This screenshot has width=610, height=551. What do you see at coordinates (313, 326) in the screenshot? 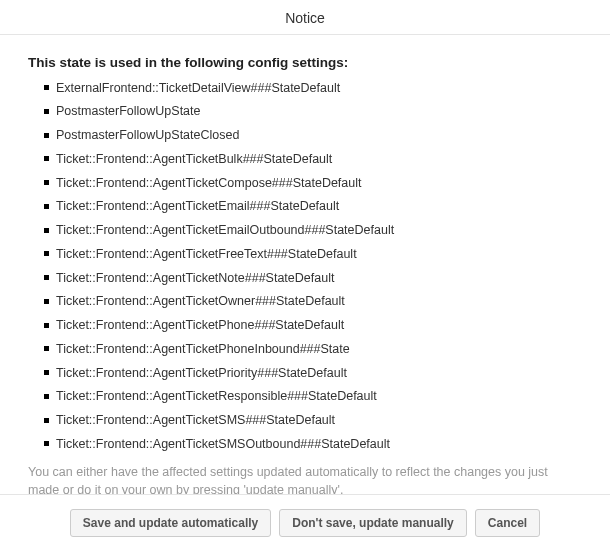
I see `settings-list-item: Ticket::Frontend::AgentTicketPhone###Sta…` at bounding box center [313, 326].